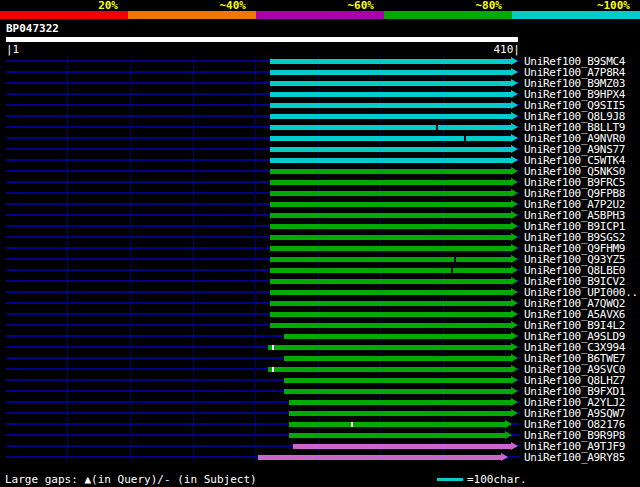 The height and width of the screenshot is (487, 640). Describe the element at coordinates (192, 10) in the screenshot. I see `scale-segment: ~40%` at that location.